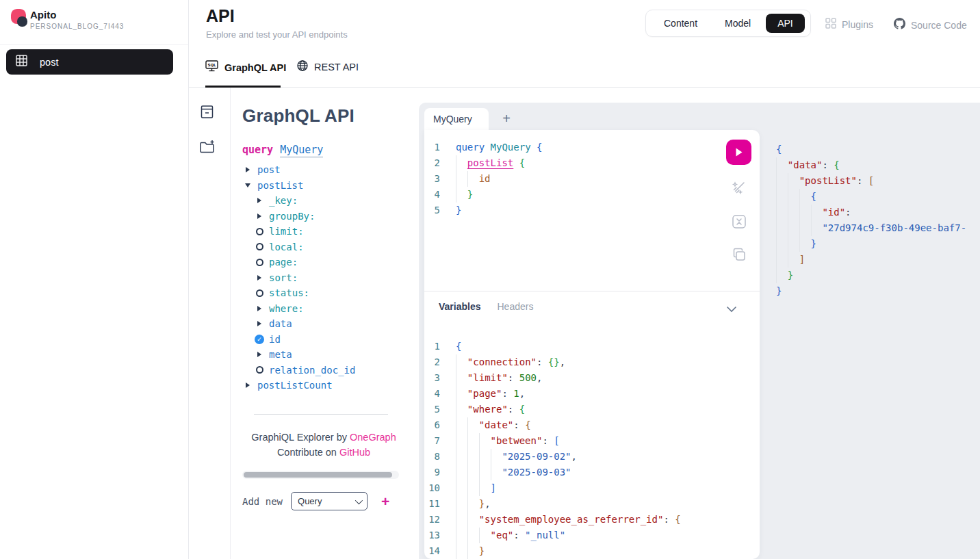 The height and width of the screenshot is (559, 980). Describe the element at coordinates (537, 472) in the screenshot. I see `code-token: "2025-09-03"` at that location.